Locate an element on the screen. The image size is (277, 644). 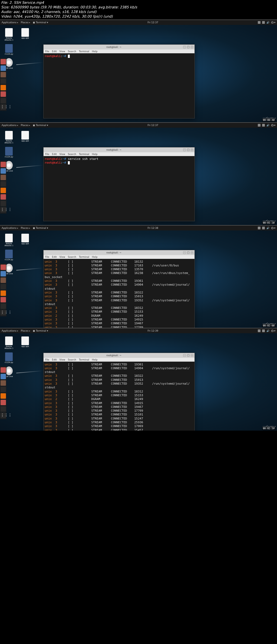
clock: Fri 12:38 is located at coordinates (153, 228).